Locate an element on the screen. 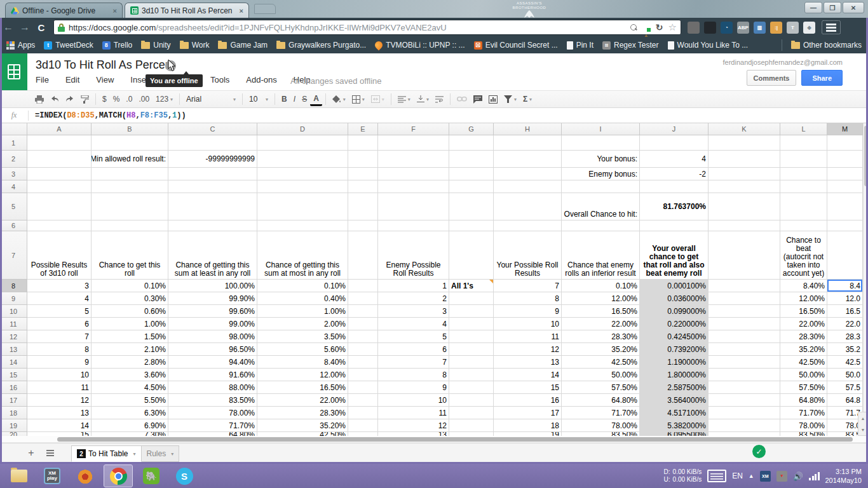 Image resolution: width=868 pixels, height=488 pixels. row-header-14: 14 is located at coordinates (14, 362).